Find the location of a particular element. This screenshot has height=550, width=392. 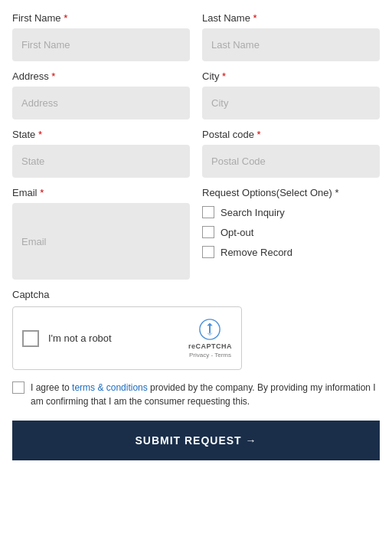

request-options-group: Request Options(Select One) * Search Inq… is located at coordinates (291, 224).